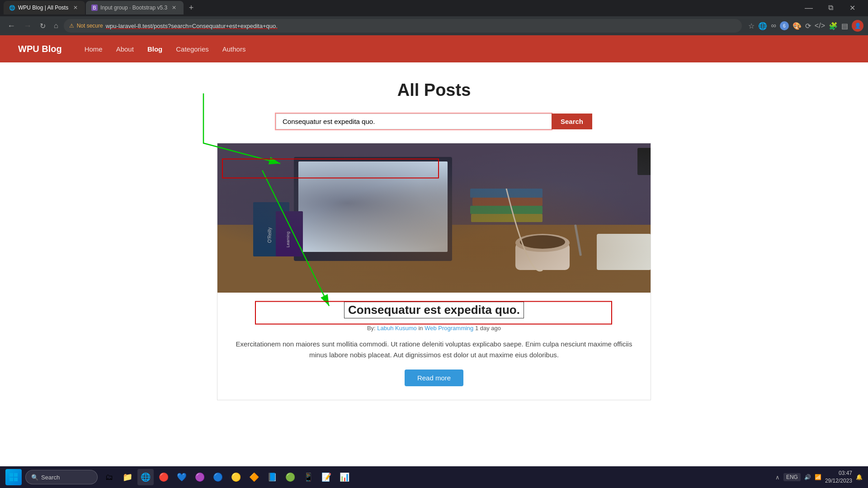  Describe the element at coordinates (773, 26) in the screenshot. I see `extension-icon-1: ∞` at that location.